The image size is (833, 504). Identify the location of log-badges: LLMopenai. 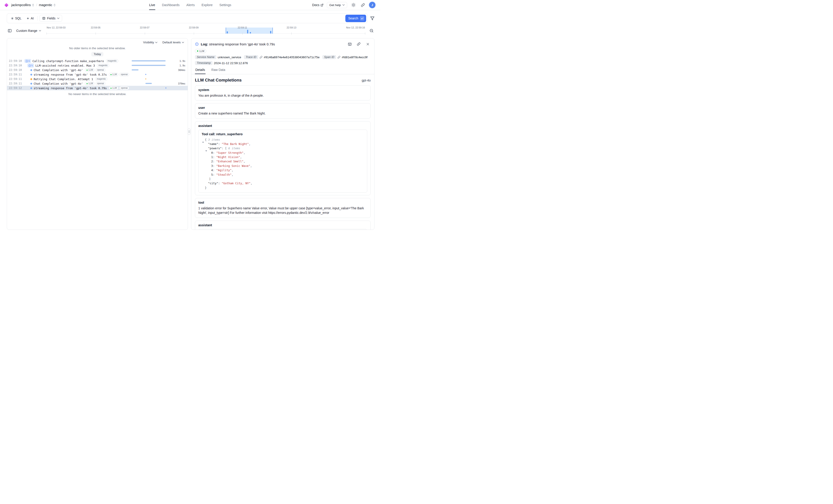
(95, 84).